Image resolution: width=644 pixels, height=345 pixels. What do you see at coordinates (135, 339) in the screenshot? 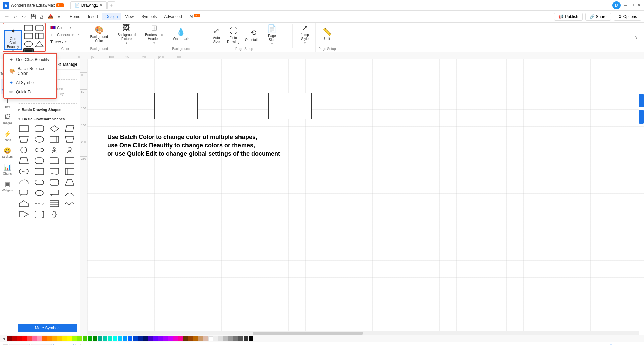
I see `swatch-blue3` at bounding box center [135, 339].